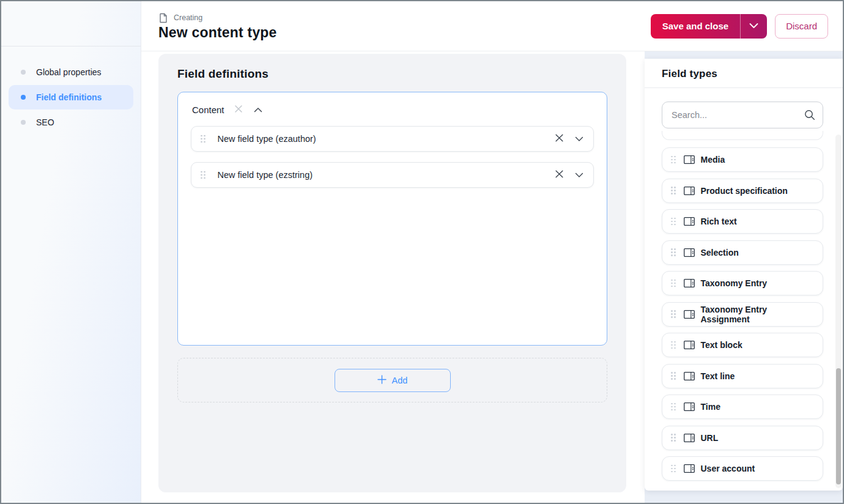  What do you see at coordinates (163, 18) in the screenshot?
I see `document-icon` at bounding box center [163, 18].